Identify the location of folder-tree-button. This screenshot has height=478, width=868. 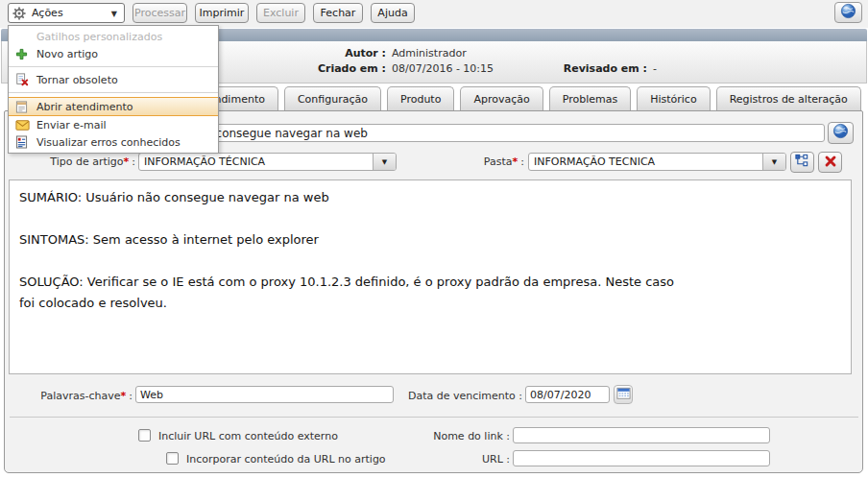
(803, 162).